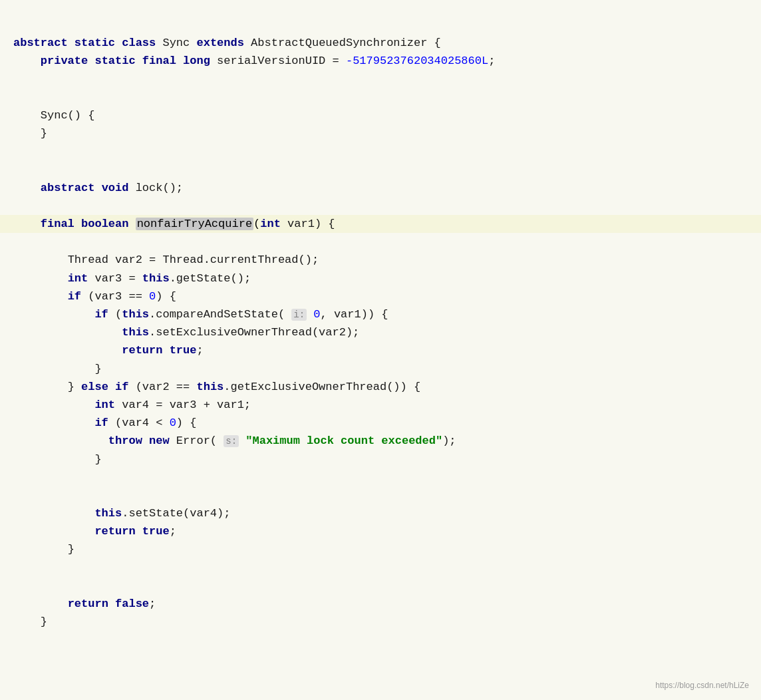 The width and height of the screenshot is (761, 700). I want to click on line-highlighted: final boolean nonfairTryAcquire(int var1…, so click(380, 224).